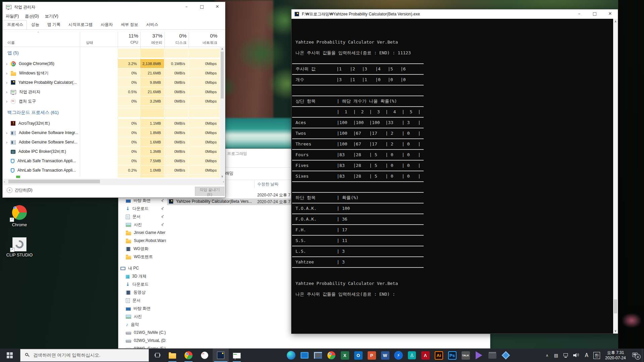  Describe the element at coordinates (547, 355) in the screenshot. I see `tray-show-hidden-button: ∧` at that location.